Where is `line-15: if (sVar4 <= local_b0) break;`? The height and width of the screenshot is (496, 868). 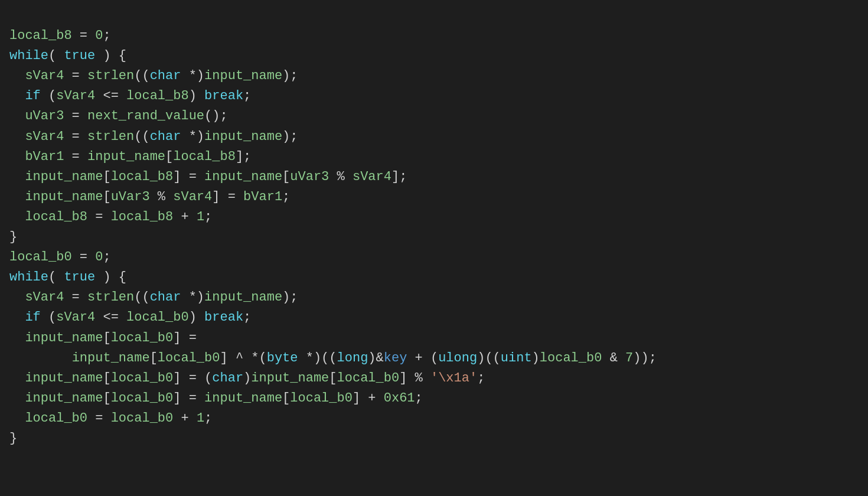
line-15: if (sVar4 <= local_b0) break; is located at coordinates (130, 318).